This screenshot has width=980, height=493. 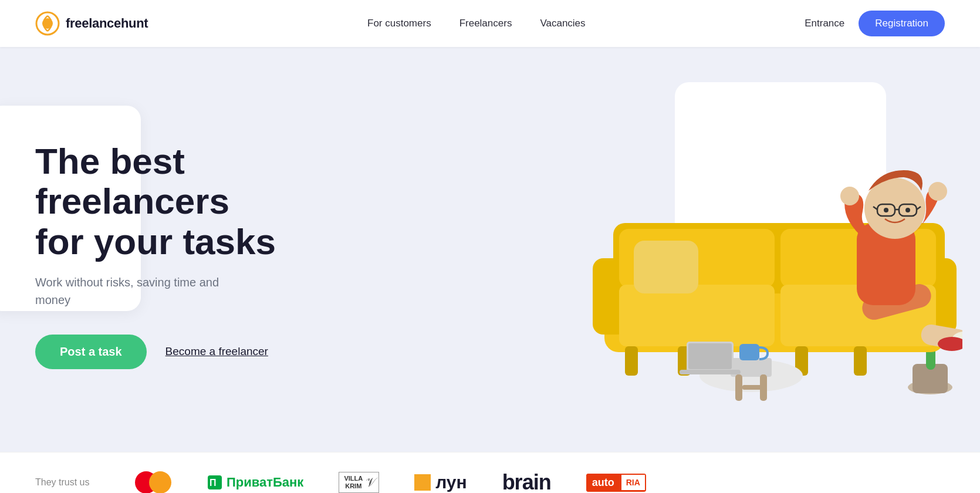 I want to click on logo-icon, so click(x=48, y=23).